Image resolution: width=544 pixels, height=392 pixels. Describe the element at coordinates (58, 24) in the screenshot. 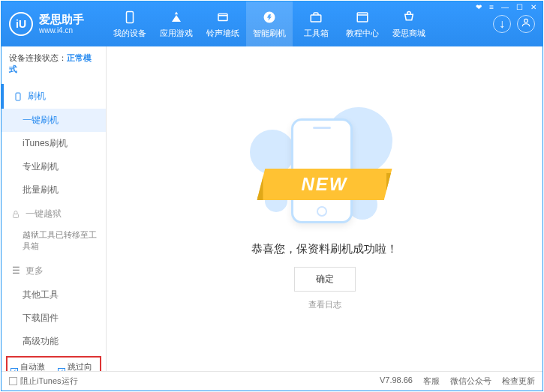

I see `logo: iU 爱思助手 www.i4.cn` at that location.